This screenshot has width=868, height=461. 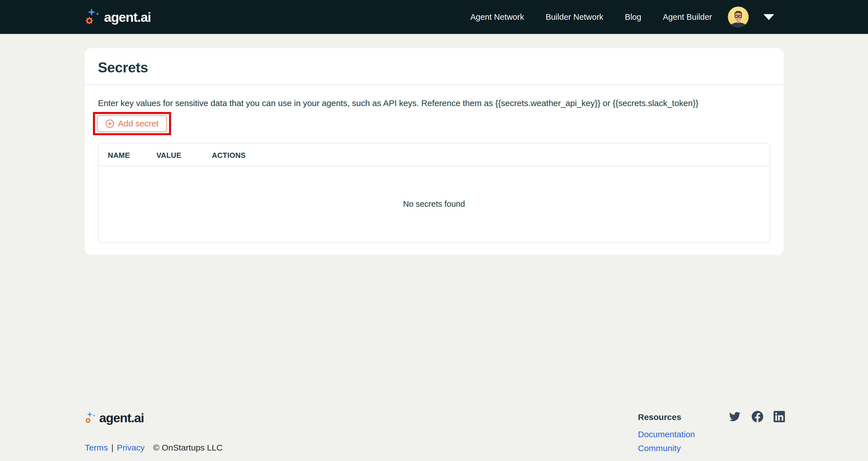 What do you see at coordinates (229, 159) in the screenshot?
I see `column-header-actions: ACTIONS` at bounding box center [229, 159].